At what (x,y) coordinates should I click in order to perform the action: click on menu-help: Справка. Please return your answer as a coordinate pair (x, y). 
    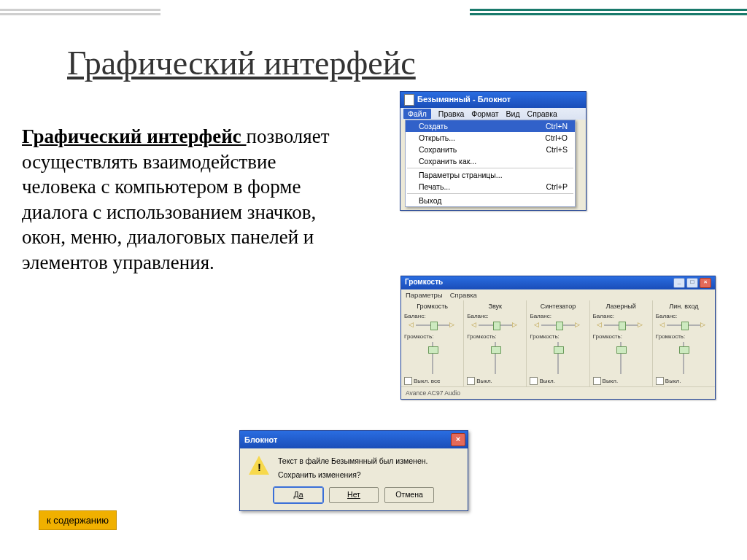
    Looking at the image, I should click on (543, 114).